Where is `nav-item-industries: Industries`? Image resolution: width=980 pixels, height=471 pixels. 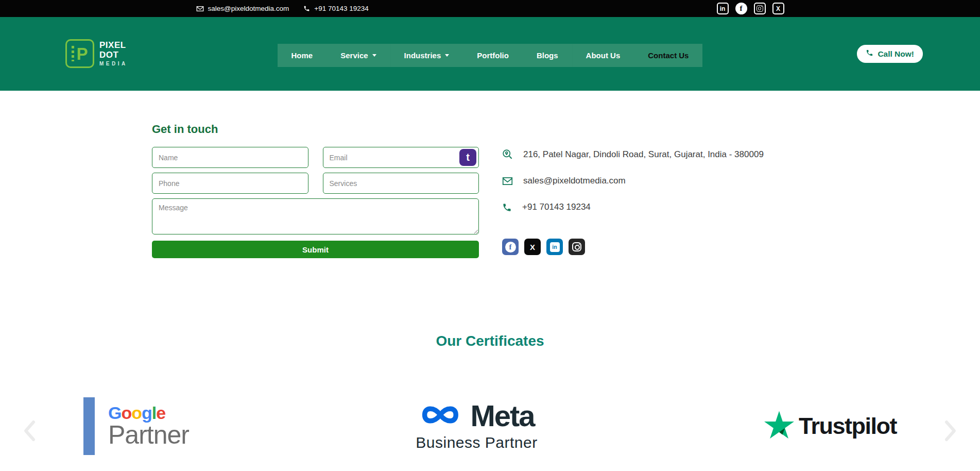
nav-item-industries: Industries is located at coordinates (427, 56).